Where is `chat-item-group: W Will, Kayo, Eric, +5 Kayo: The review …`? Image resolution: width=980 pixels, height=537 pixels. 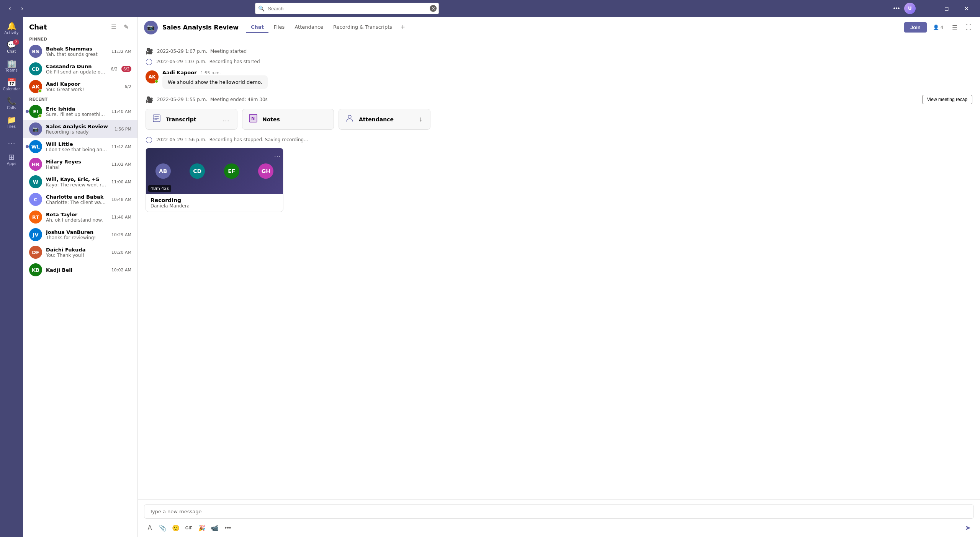
chat-item-group: W Will, Kayo, Eric, +5 Kayo: The review … is located at coordinates (80, 182).